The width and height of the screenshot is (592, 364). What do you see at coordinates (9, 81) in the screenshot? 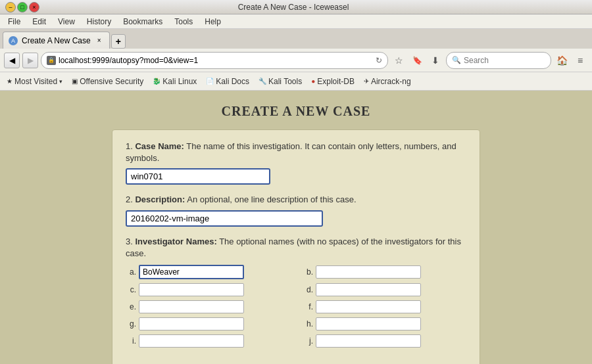
I see `most-visited-icon: ★` at bounding box center [9, 81].